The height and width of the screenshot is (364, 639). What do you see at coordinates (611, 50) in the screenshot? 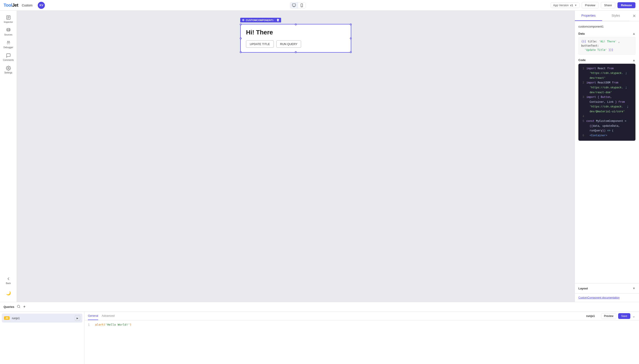
I see `data-code-close-brace: }}}` at bounding box center [611, 50].